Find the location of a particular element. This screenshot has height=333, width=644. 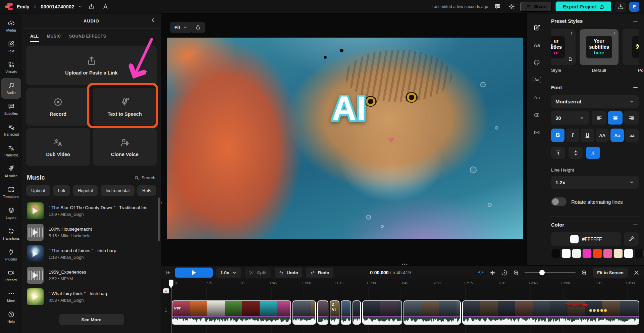

playback-speed-dropdown: 1.0x is located at coordinates (229, 273).